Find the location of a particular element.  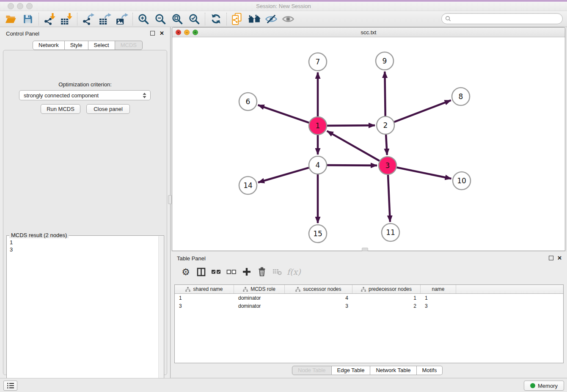

houses-icon is located at coordinates (254, 19).